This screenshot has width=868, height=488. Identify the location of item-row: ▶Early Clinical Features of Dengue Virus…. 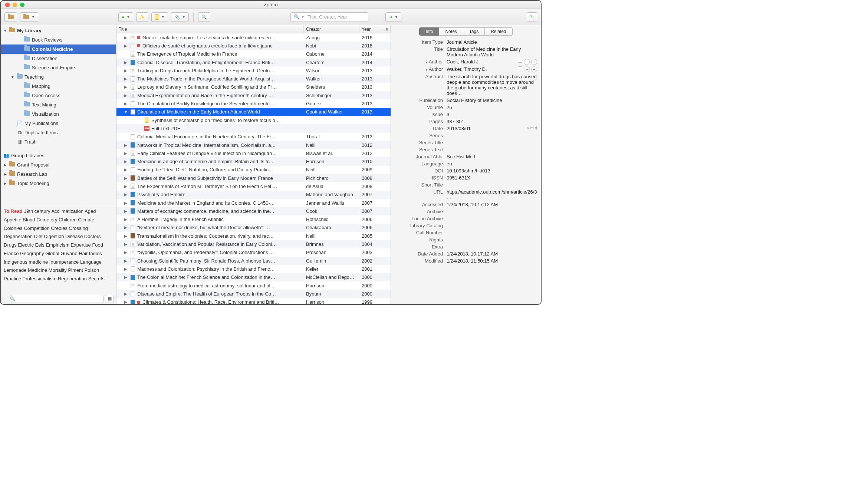
(254, 153).